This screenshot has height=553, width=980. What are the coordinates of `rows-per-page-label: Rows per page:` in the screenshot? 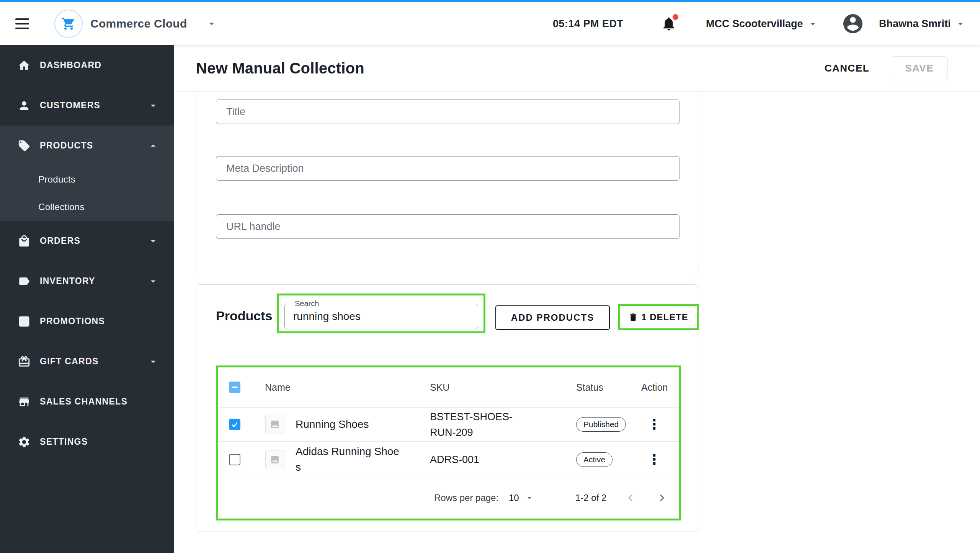 It's located at (466, 498).